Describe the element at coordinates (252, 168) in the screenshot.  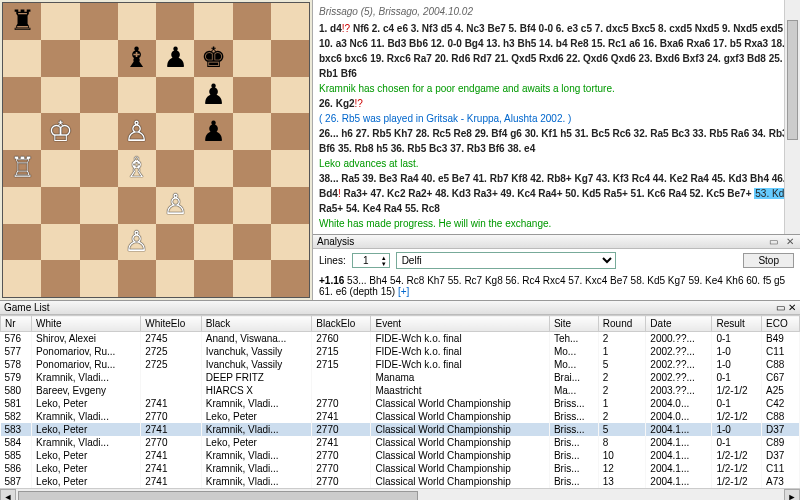
I see `square-g4` at that location.